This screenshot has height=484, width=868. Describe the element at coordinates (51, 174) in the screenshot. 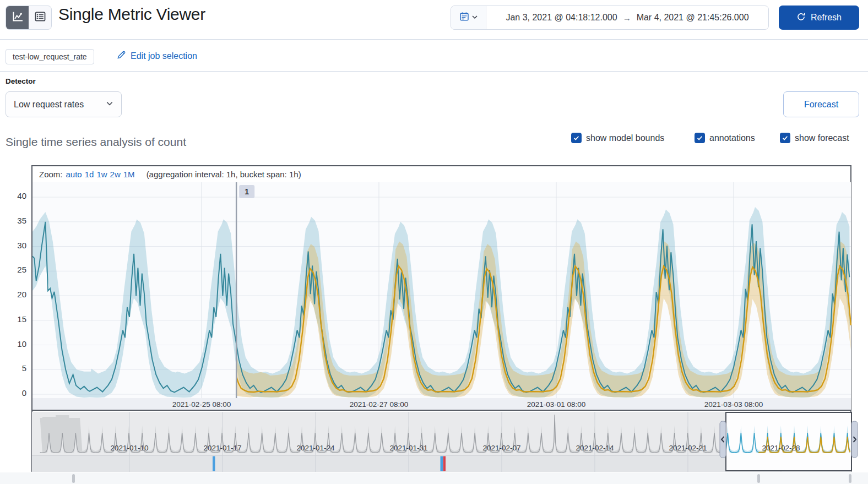

I see `zoom-label: Zoom:` at that location.